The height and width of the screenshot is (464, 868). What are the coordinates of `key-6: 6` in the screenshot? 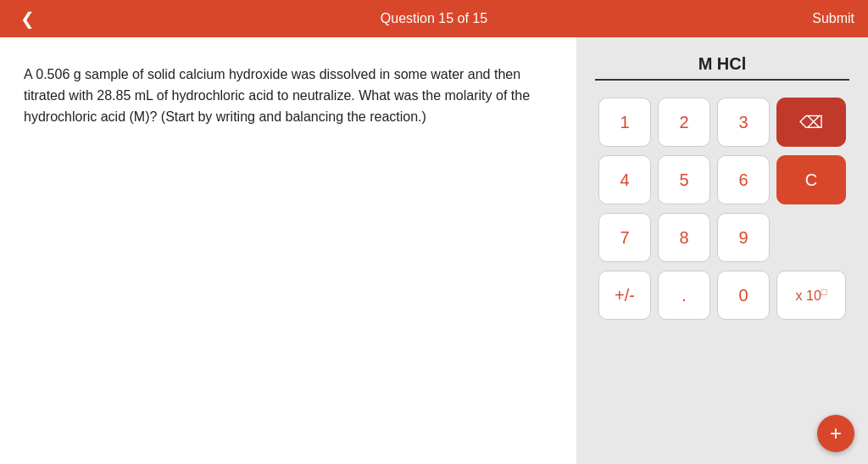 It's located at (743, 180).